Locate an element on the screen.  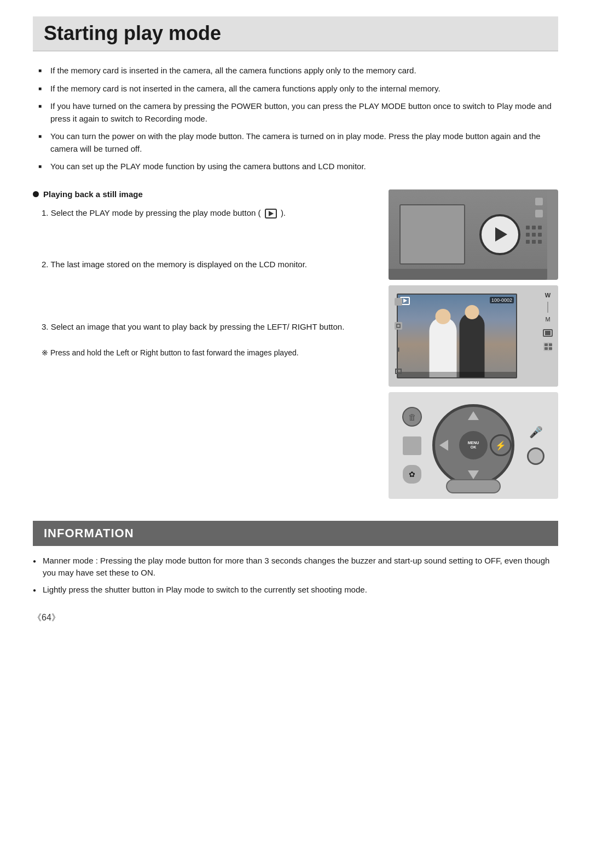
mode-icon-box is located at coordinates (548, 333).